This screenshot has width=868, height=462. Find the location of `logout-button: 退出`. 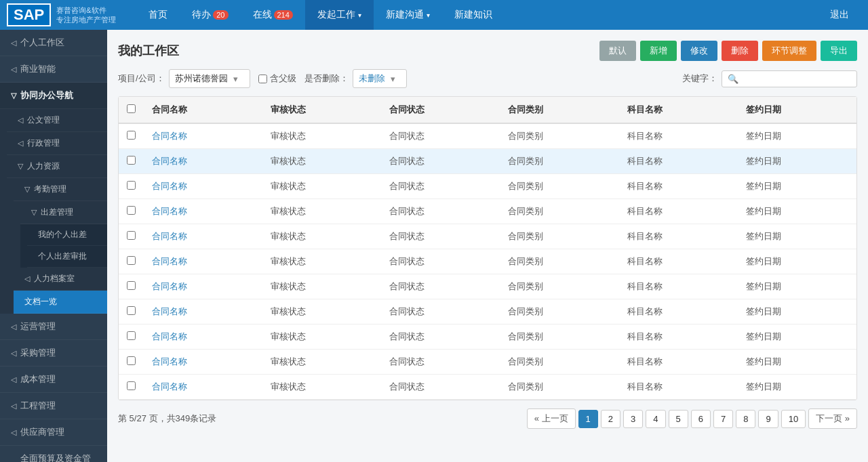

logout-button: 退出 is located at coordinates (840, 15).